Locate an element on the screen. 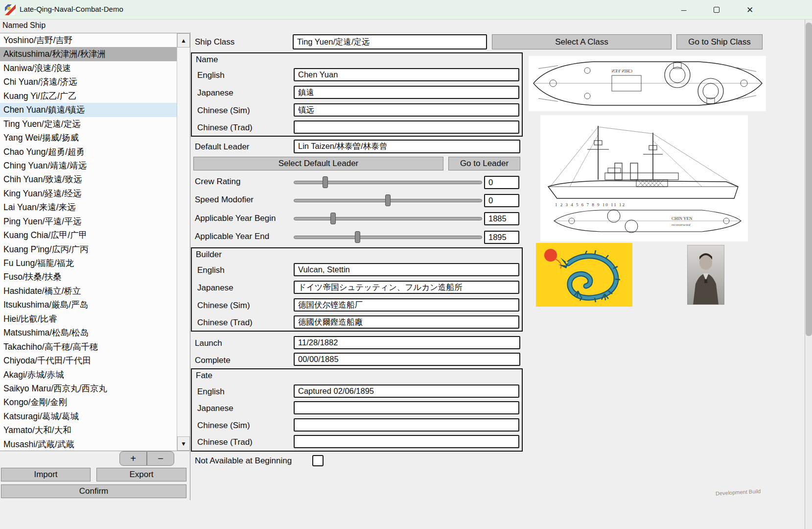 The image size is (812, 529). list-item: Katsuragi/葛城/葛城 is located at coordinates (88, 416).